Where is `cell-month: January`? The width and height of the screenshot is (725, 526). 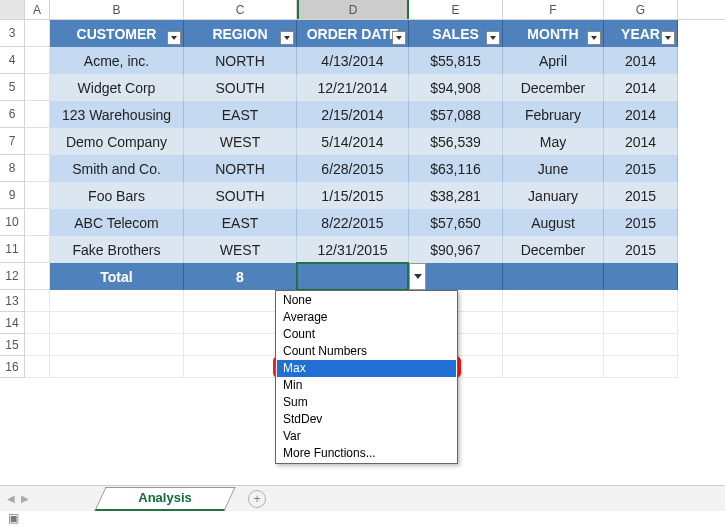 cell-month: January is located at coordinates (554, 196).